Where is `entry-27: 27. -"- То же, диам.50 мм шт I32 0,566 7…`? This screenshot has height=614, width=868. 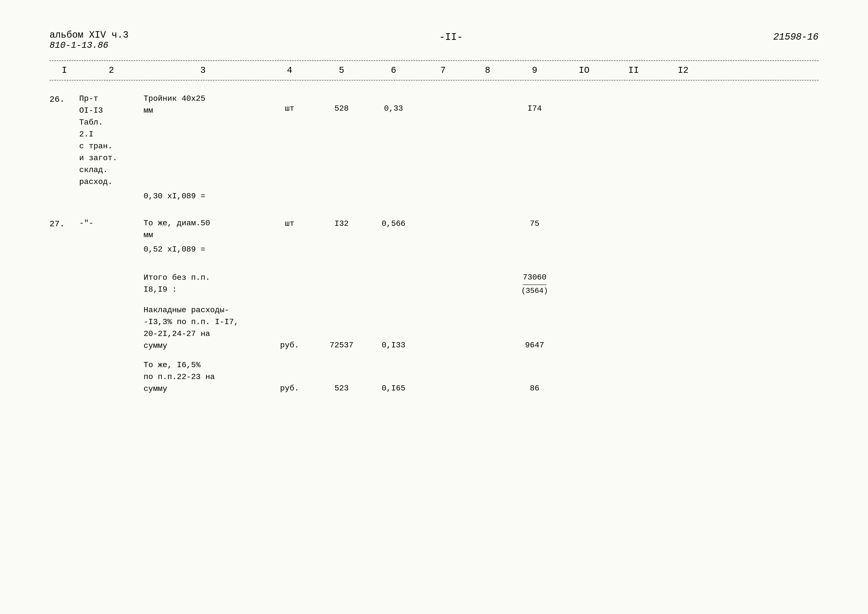
entry-27: 27. -"- То же, диам.50 мм шт I32 0,566 7… is located at coordinates (434, 237).